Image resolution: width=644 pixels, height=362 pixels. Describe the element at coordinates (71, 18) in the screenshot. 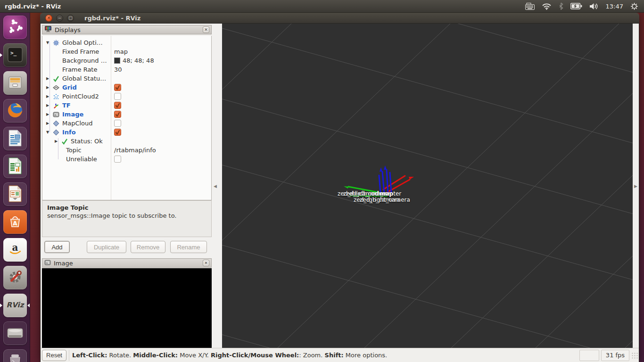

I see `window-maximize-button: ▢` at that location.